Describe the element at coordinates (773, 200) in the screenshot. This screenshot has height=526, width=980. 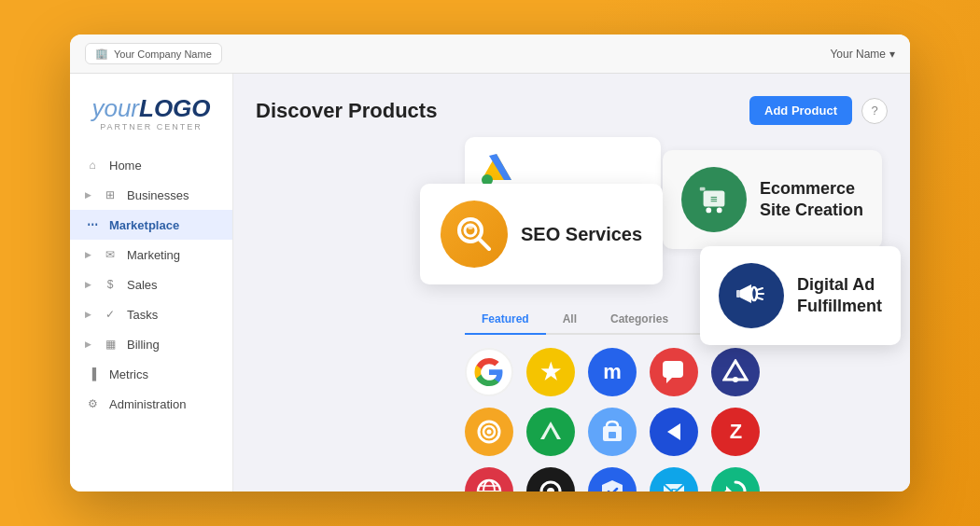
I see `ecommerce-card: ≡ EcommerceSite Creation` at that location.